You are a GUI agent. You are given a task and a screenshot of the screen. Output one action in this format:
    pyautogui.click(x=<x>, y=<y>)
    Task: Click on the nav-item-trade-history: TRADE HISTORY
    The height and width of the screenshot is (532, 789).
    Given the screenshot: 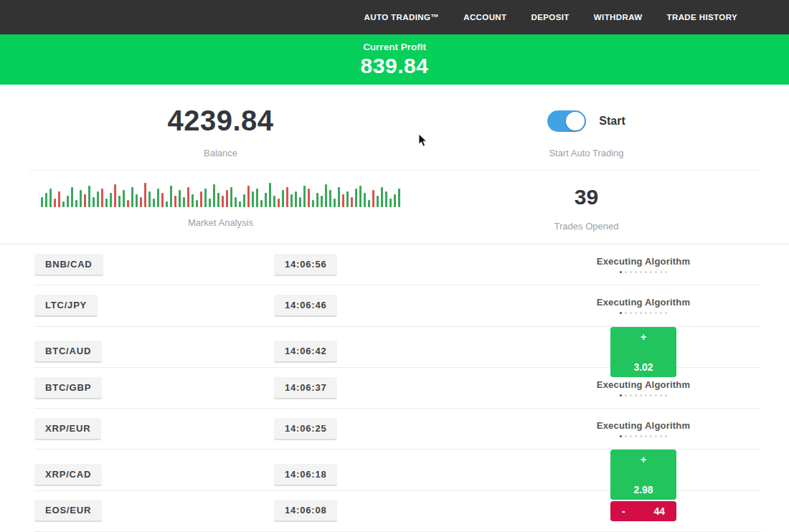 What is the action you would take?
    pyautogui.click(x=703, y=17)
    